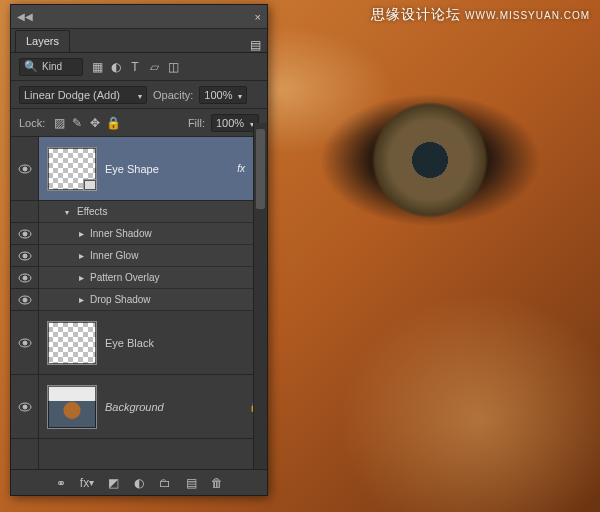  What do you see at coordinates (24, 212) in the screenshot?
I see `visibility-spacer` at bounding box center [24, 212].